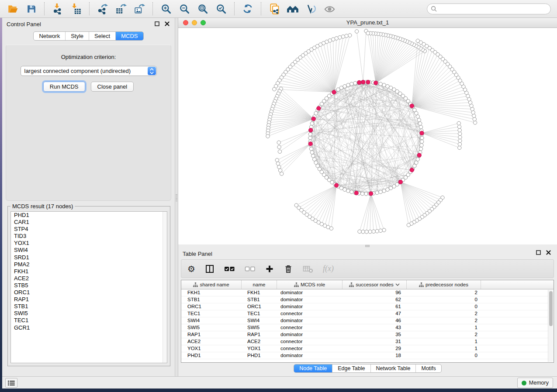  I want to click on vertical-splitter, so click(176, 197).